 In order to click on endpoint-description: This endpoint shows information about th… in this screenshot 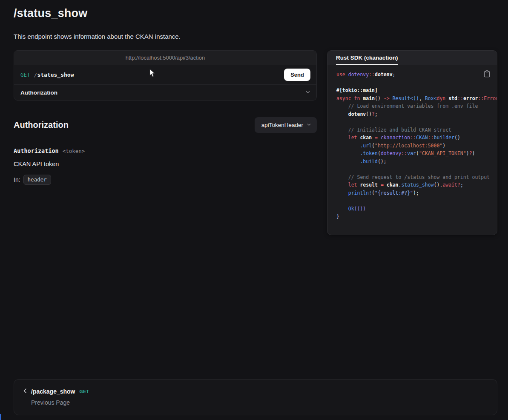, I will do `click(97, 37)`.